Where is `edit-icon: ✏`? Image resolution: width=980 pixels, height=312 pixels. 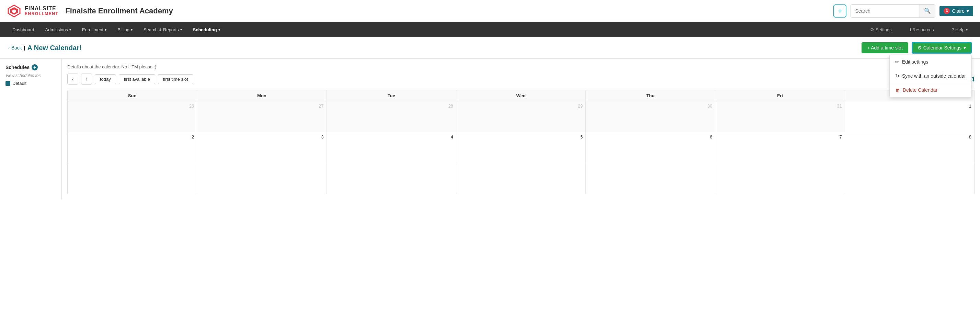 edit-icon: ✏ is located at coordinates (897, 62).